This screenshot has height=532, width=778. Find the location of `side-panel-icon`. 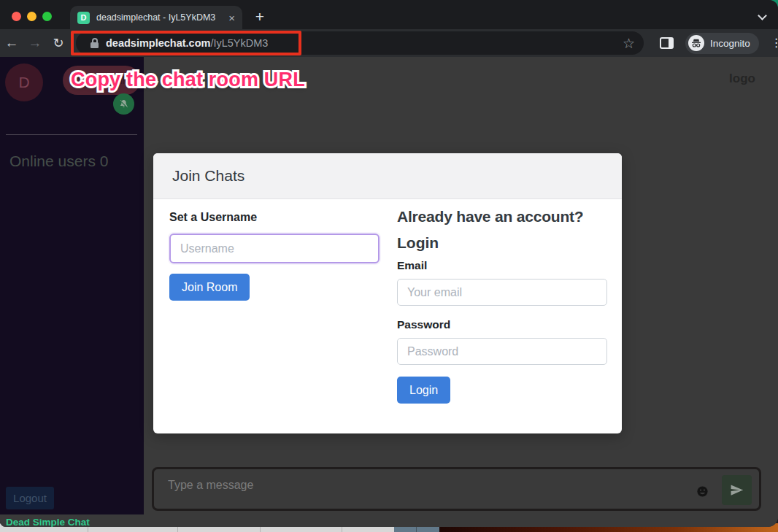

side-panel-icon is located at coordinates (667, 43).